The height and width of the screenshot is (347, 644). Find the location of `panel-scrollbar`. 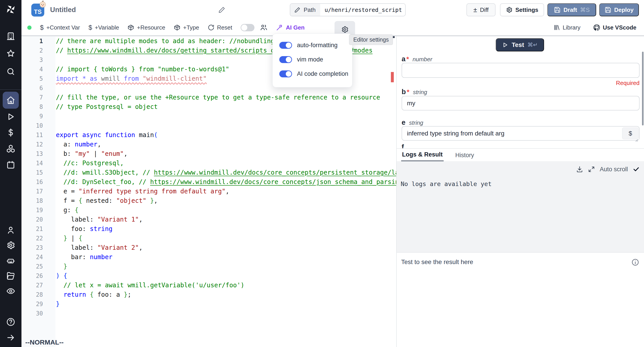

panel-scrollbar is located at coordinates (643, 88).